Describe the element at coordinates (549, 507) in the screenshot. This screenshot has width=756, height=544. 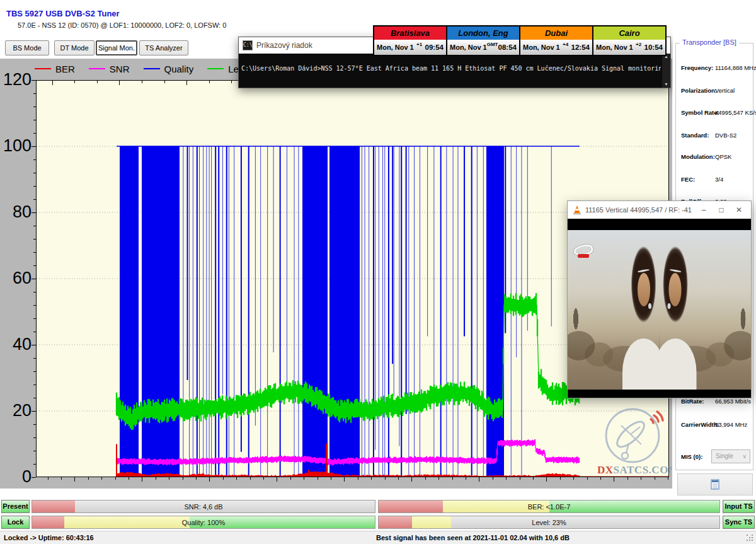
I see `bar-value-label: BER: <1.0E-7` at that location.